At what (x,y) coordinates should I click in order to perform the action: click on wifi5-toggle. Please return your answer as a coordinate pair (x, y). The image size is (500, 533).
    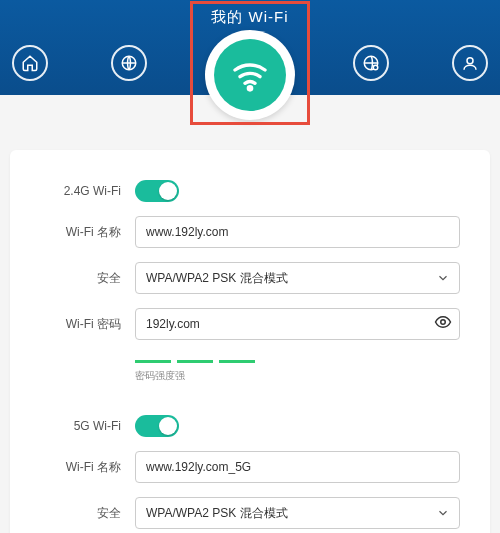
    Looking at the image, I should click on (157, 426).